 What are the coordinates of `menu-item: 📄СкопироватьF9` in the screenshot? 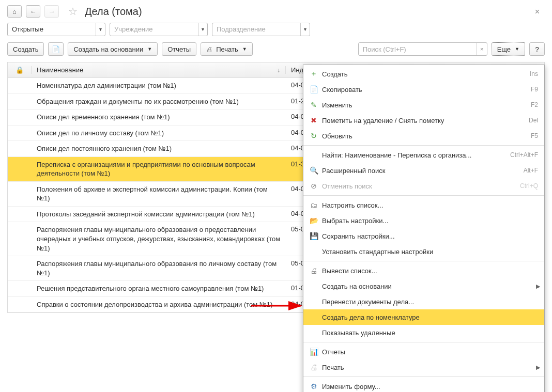 It's located at (424, 89).